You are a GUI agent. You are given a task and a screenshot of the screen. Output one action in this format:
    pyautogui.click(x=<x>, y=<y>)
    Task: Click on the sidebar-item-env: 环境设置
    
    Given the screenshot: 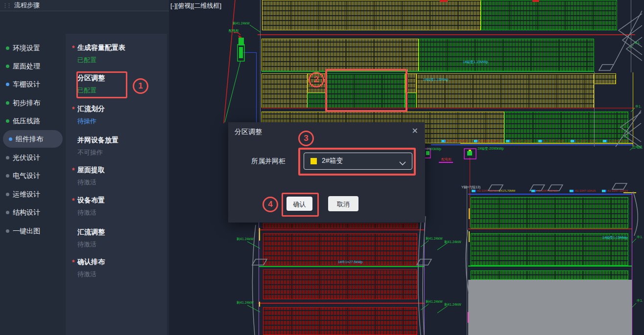 What is the action you would take?
    pyautogui.click(x=33, y=48)
    